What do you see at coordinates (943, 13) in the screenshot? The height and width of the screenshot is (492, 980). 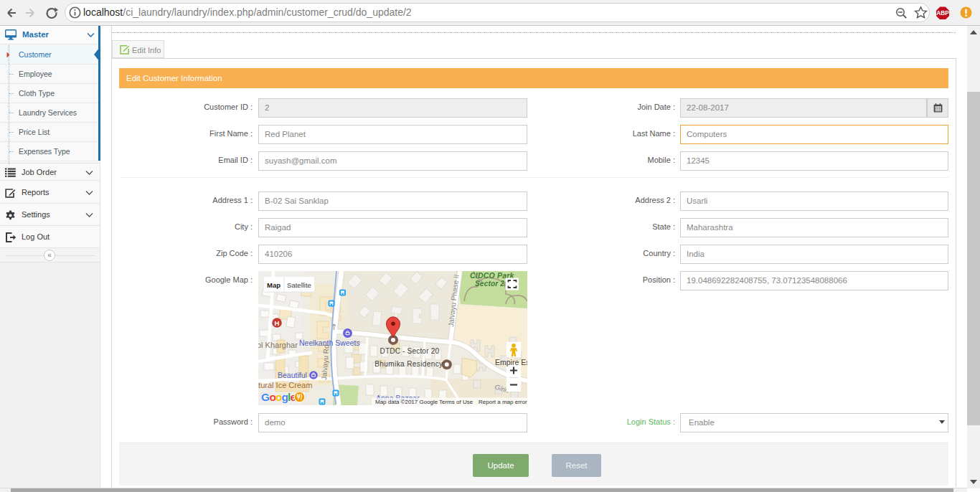 I see `svg-text: ABP` at bounding box center [943, 13].